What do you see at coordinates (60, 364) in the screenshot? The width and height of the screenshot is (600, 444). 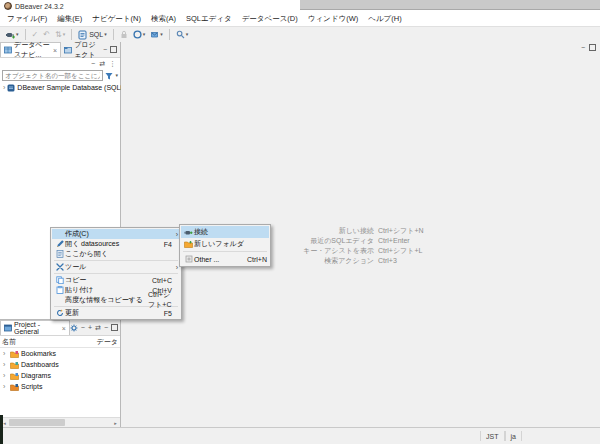 I see `tree-row-dashboards: › Dashboards` at bounding box center [60, 364].